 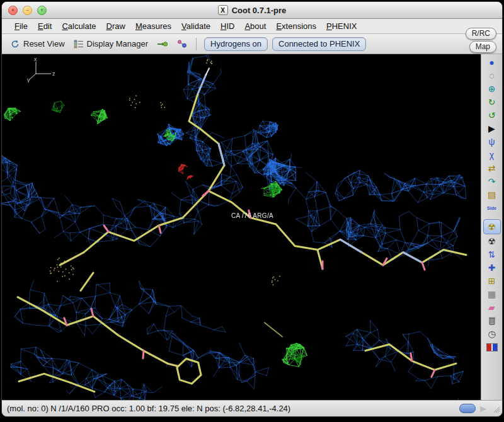 I want to click on map-button: Map, so click(x=483, y=47).